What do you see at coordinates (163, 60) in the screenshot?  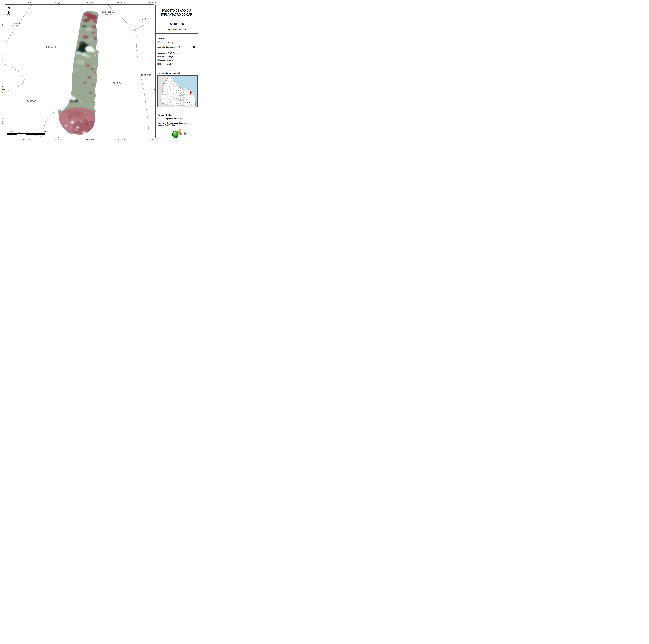 I see `green-channel-name: Green:` at bounding box center [163, 60].